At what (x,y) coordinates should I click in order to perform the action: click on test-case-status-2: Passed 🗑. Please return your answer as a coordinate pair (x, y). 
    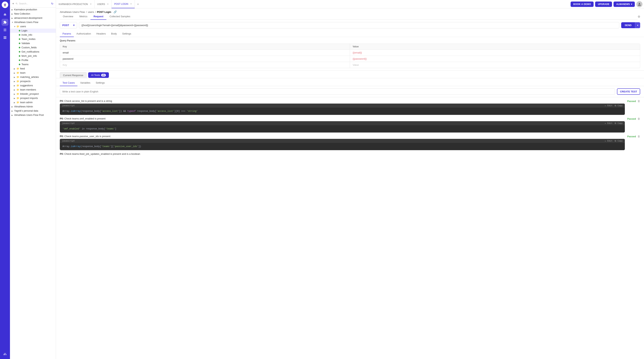
    Looking at the image, I should click on (634, 119).